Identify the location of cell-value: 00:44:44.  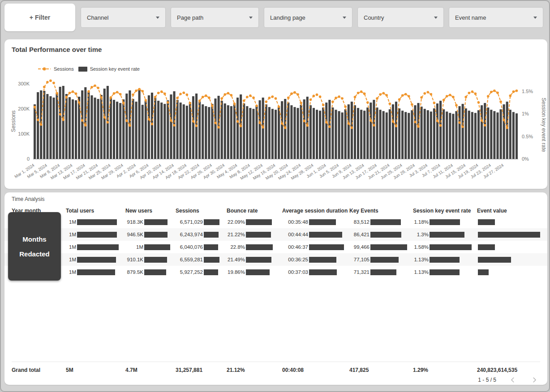
(295, 234).